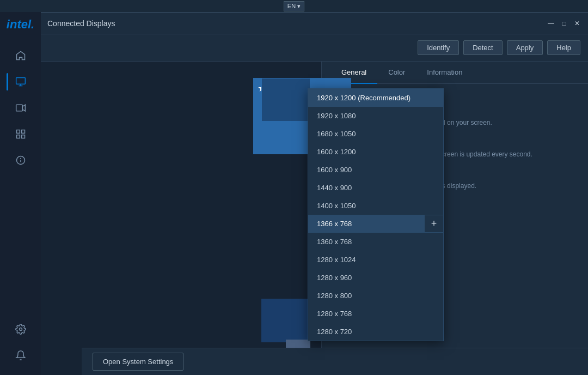  Describe the element at coordinates (483, 48) in the screenshot. I see `detect-button: Detect` at that location.